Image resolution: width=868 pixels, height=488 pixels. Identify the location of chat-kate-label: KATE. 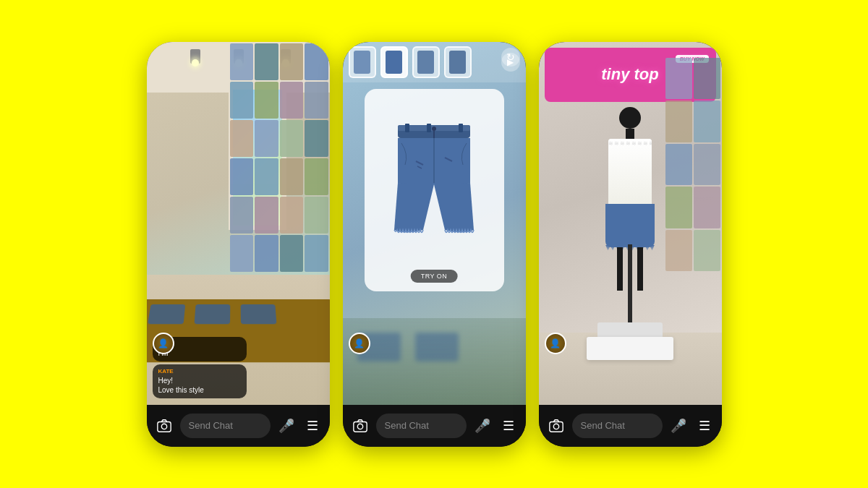
(200, 372).